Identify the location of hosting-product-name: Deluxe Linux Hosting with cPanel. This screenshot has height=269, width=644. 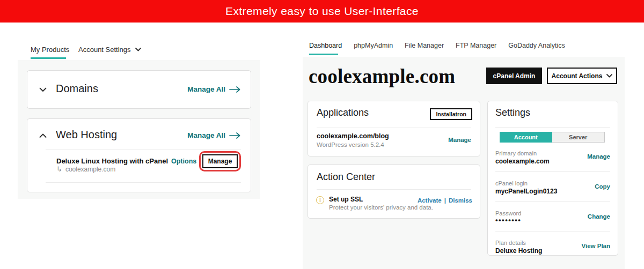
(112, 161).